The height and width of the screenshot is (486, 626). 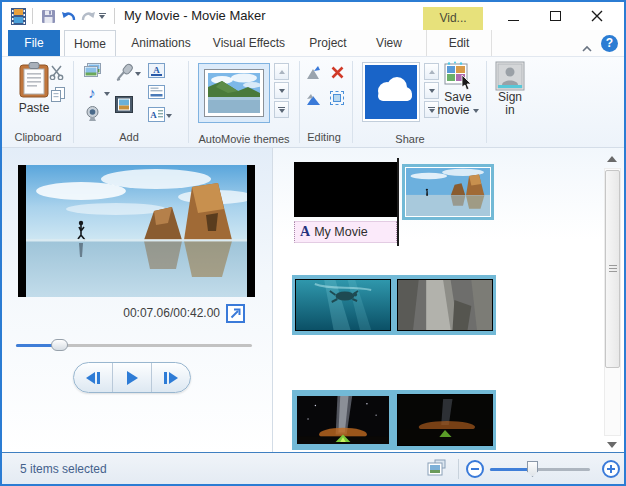 What do you see at coordinates (124, 72) in the screenshot?
I see `microphone-icon` at bounding box center [124, 72].